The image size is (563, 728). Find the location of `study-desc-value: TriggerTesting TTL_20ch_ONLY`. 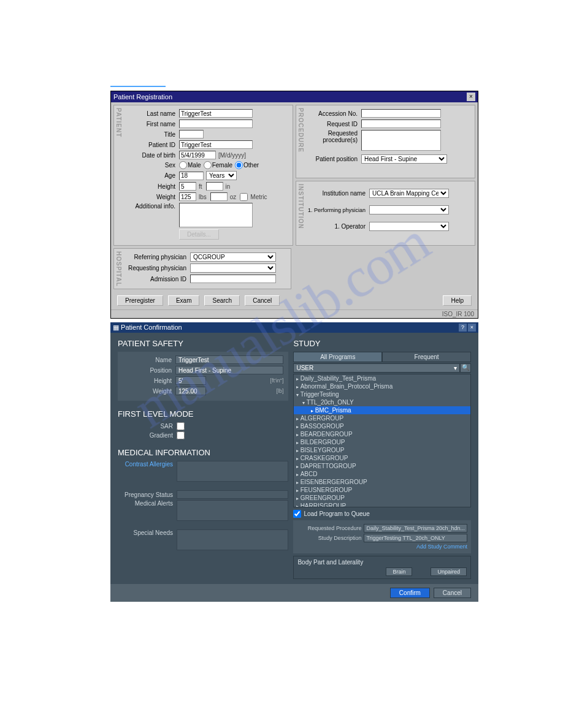

study-desc-value: TriggerTesting TTL_20ch_ONLY is located at coordinates (416, 538).